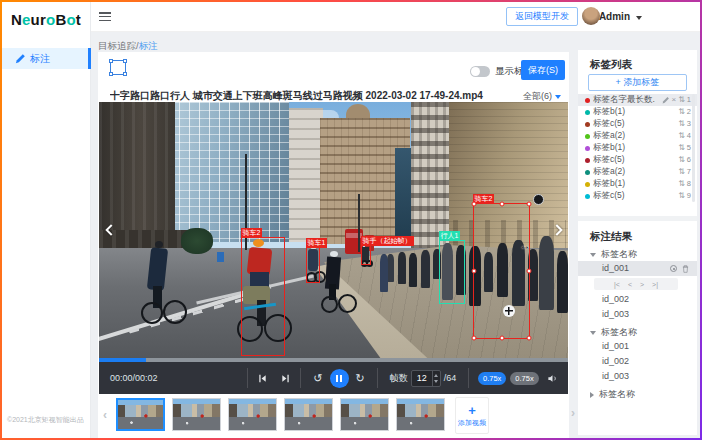  Describe the element at coordinates (689, 112) in the screenshot. I see `label-index: 2` at that location.